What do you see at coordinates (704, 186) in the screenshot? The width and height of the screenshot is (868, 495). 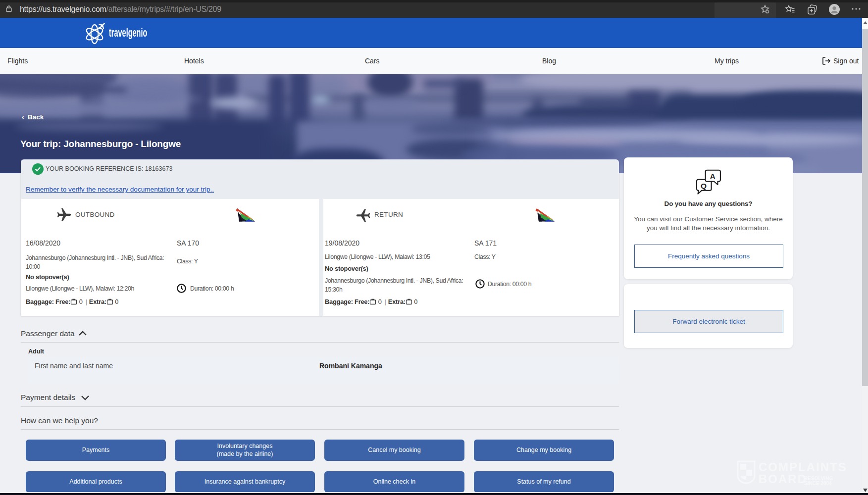 I see `svg-text: Q` at bounding box center [704, 186].